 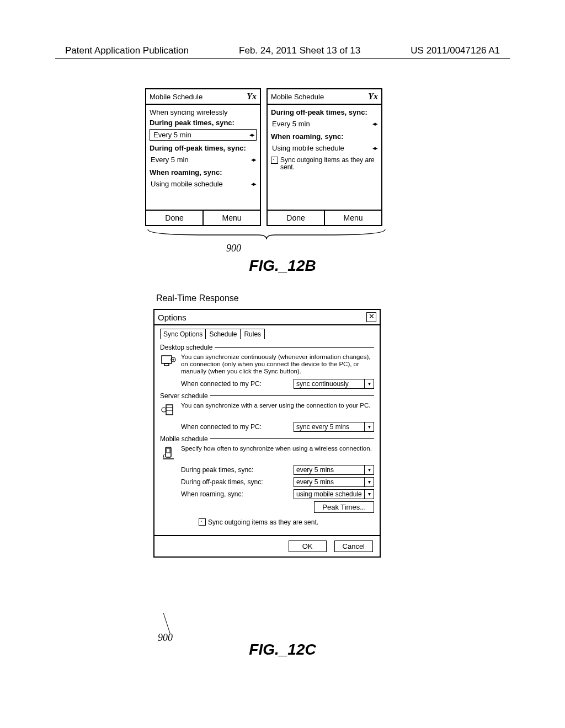 What do you see at coordinates (168, 410) in the screenshot?
I see `server-icon` at bounding box center [168, 410].